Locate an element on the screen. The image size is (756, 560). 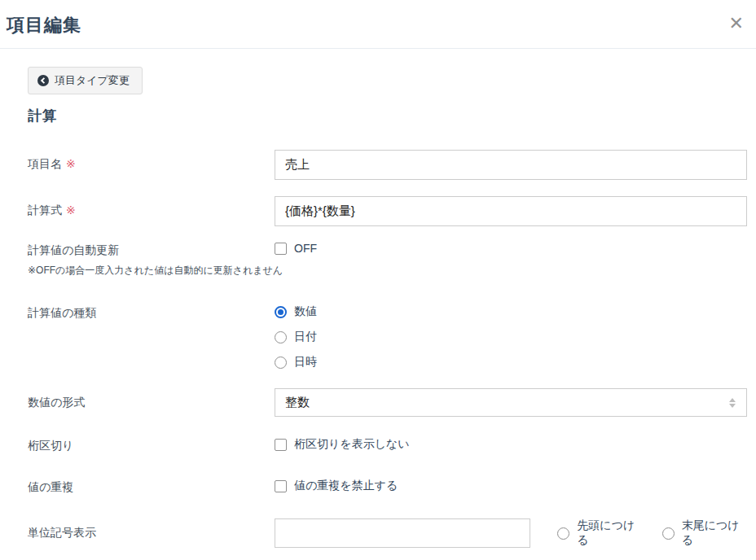
unit-position-prepend-block: 先頭につける 例：¥100 is located at coordinates (600, 539).